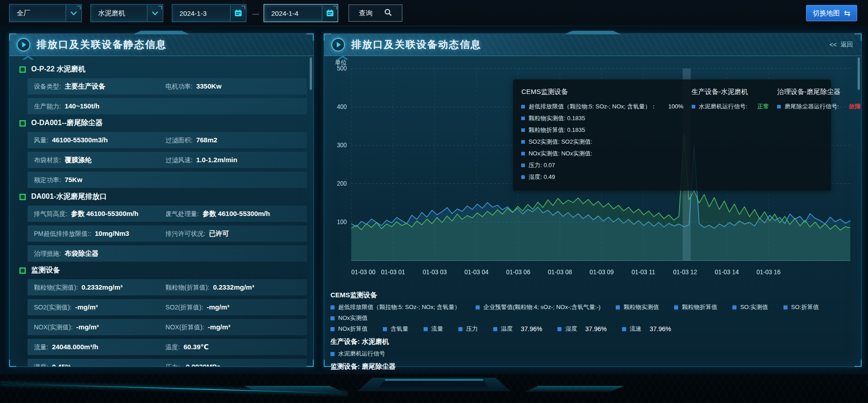 The height and width of the screenshot is (403, 868). I want to click on field-label: SO2(折算值):, so click(184, 308).